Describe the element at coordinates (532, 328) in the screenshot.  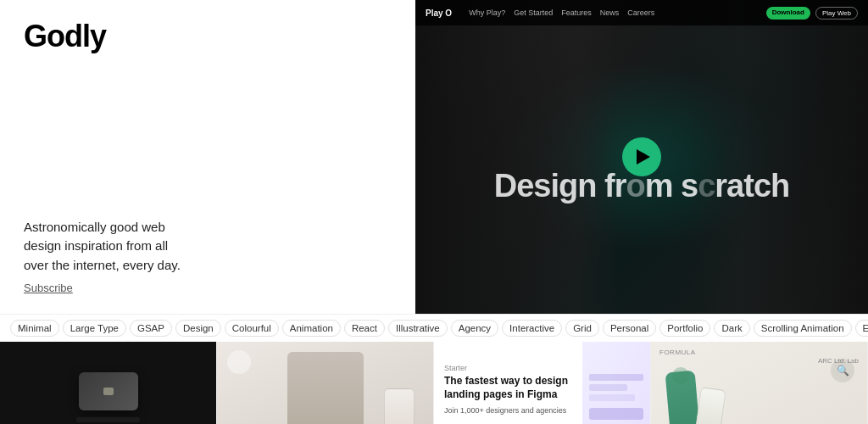
I see `filter-interactive: Interactive` at that location.